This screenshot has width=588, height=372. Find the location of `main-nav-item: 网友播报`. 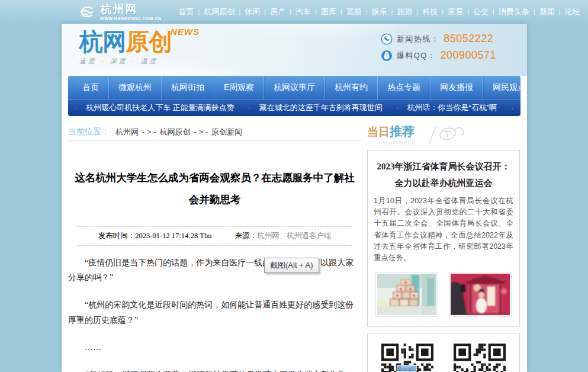

main-nav-item: 网友播报 is located at coordinates (457, 88).